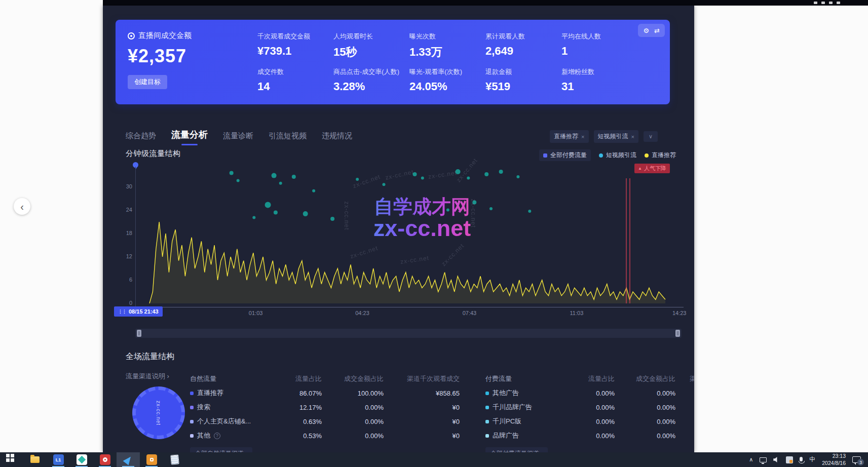 The height and width of the screenshot is (467, 868). Describe the element at coordinates (838, 3) in the screenshot. I see `close-icon` at that location.